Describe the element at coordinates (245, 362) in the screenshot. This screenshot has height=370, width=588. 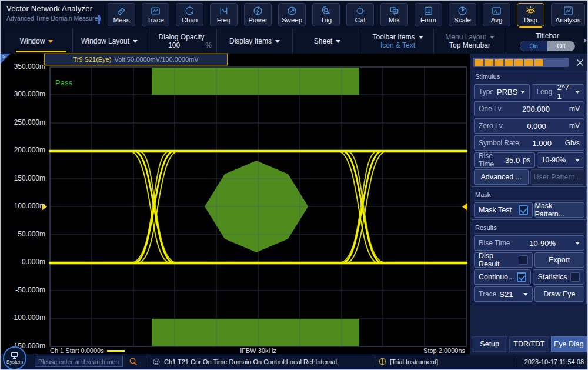
I see `channel-status-block: Ch1 T21 Cor:On Time Domain:On Control:Lo…` at that location.